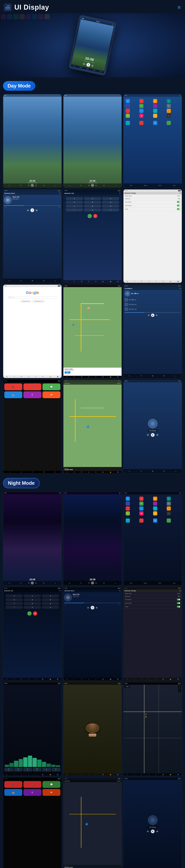 The image size is (185, 868). I want to click on night-carplay: 18:44⬛⬛ 📞 🎵 💬 📻 🎙 🗺 📞🎵📱🗺⚙, so click(32, 823).